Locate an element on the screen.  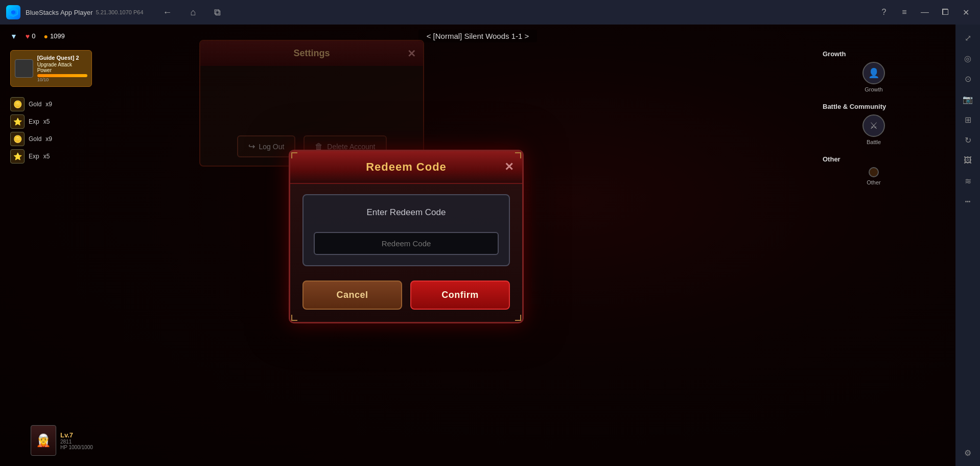
character-area: 🧝 Lv.7 2811 HP 1000/1000 is located at coordinates (62, 440).